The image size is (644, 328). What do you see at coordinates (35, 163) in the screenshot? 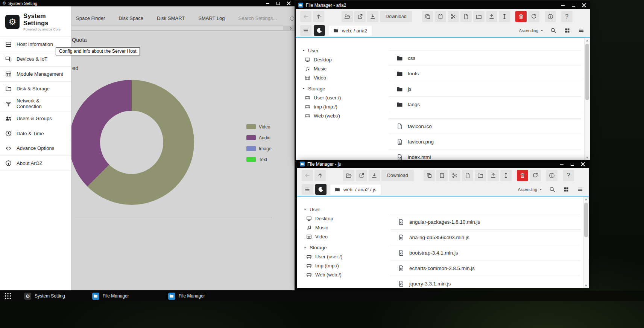
I see `sidebar-item-about-aroz: About ArOZ` at bounding box center [35, 163].